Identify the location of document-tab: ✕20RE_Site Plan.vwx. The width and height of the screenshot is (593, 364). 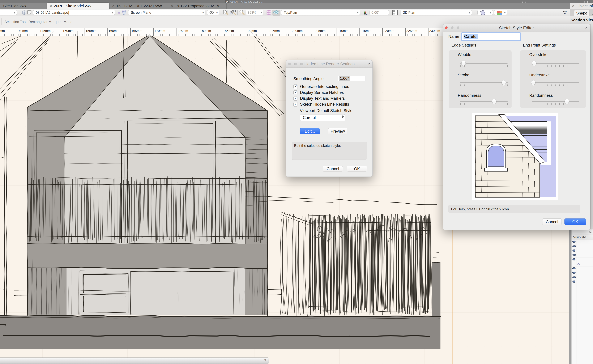
(24, 6).